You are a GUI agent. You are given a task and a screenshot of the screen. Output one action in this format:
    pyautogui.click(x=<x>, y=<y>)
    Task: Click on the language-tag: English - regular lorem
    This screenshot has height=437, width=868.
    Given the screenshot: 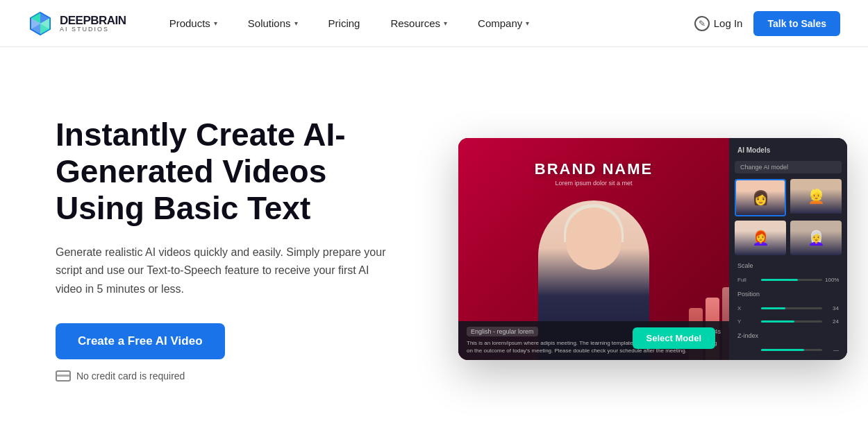 What is the action you would take?
    pyautogui.click(x=503, y=332)
    